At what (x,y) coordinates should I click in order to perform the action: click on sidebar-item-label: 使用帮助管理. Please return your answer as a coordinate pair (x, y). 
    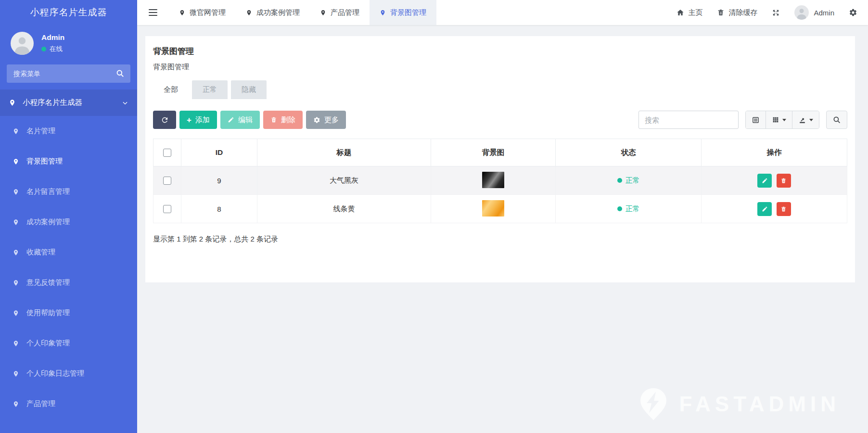
    Looking at the image, I should click on (48, 313).